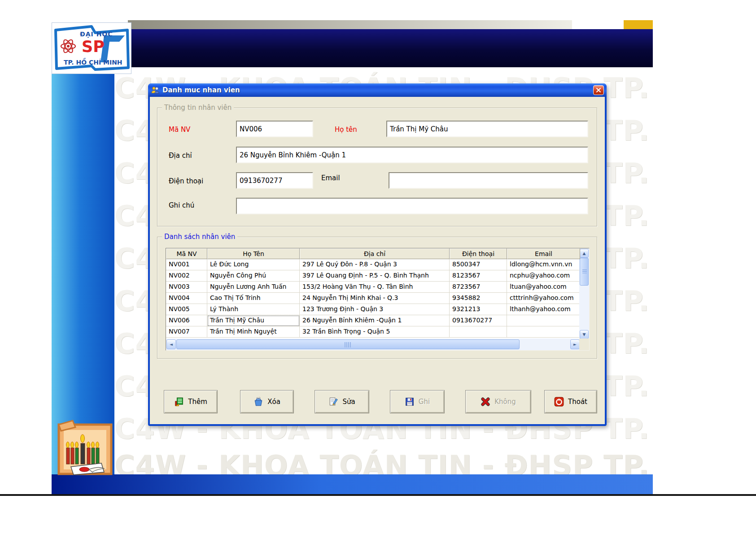 This screenshot has width=756, height=534. I want to click on button-label: Không, so click(505, 402).